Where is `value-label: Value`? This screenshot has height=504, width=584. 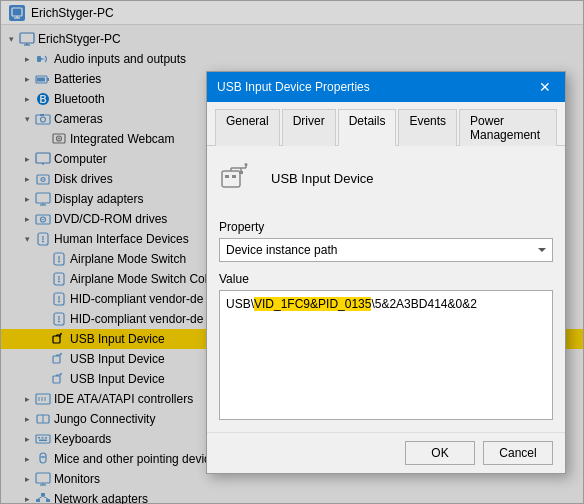
value-label: Value is located at coordinates (386, 279).